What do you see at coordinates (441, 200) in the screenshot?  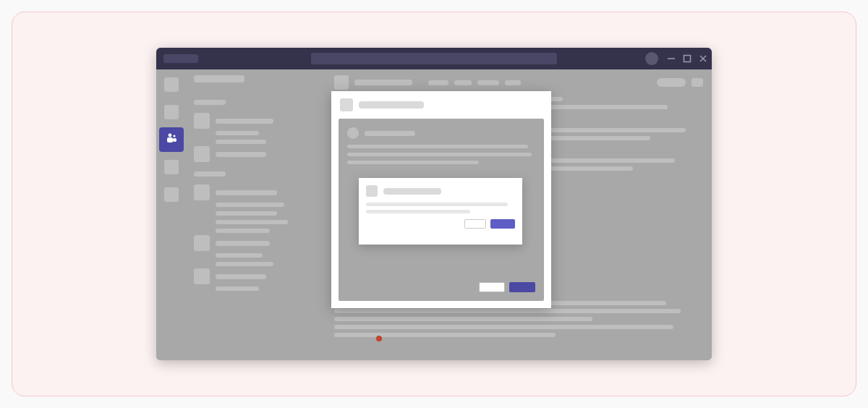 I see `task-module-dialog` at bounding box center [441, 200].